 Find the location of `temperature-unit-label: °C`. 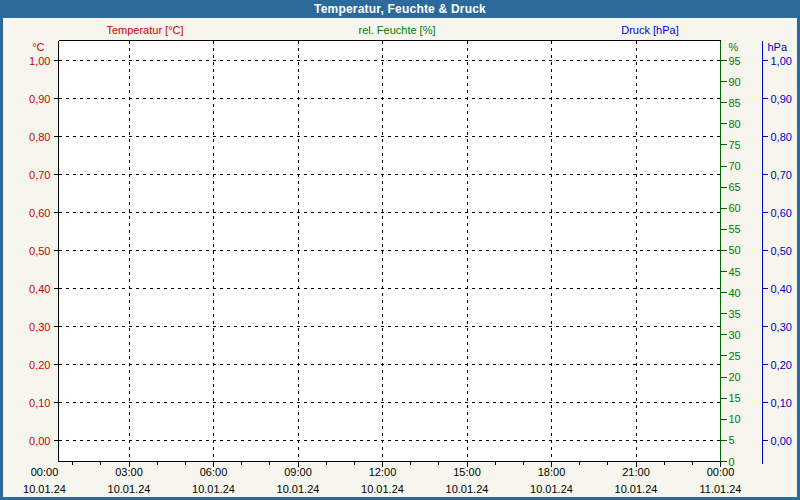

temperature-unit-label: °C is located at coordinates (38, 47).